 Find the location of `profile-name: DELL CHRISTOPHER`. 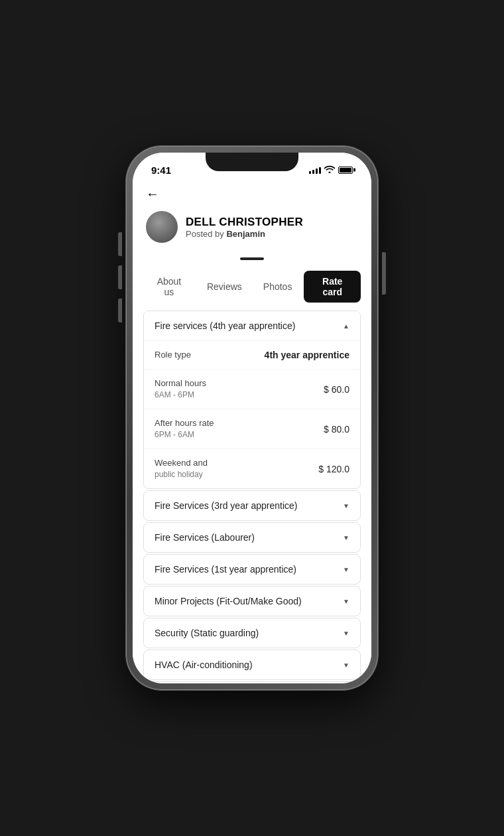

profile-name: DELL CHRISTOPHER is located at coordinates (272, 222).